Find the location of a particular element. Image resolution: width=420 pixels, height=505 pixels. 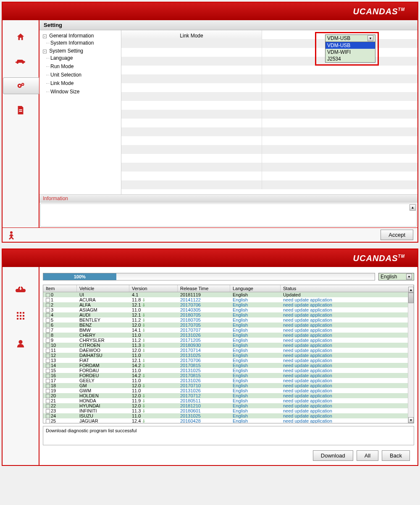

sidebar-apps is located at coordinates (21, 316).